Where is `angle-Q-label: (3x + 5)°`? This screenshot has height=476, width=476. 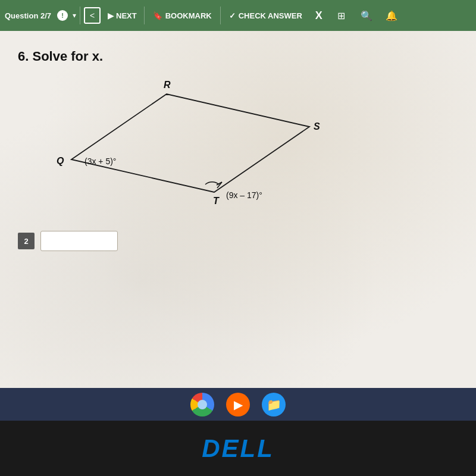
angle-Q-label: (3x + 5)° is located at coordinates (100, 161).